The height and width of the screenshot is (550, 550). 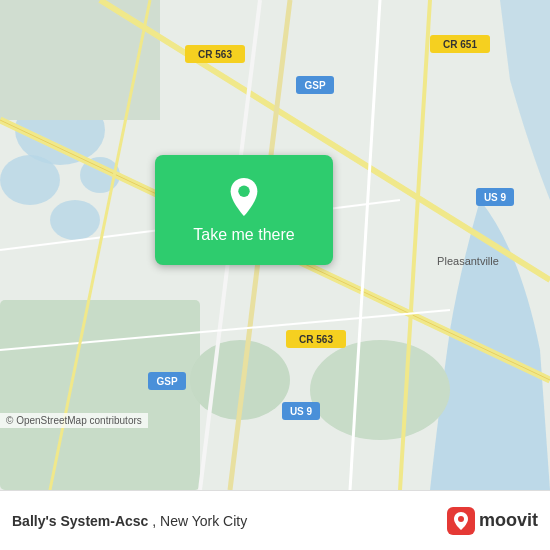 What do you see at coordinates (244, 235) in the screenshot?
I see `take-me-there-label: Take me there` at bounding box center [244, 235].